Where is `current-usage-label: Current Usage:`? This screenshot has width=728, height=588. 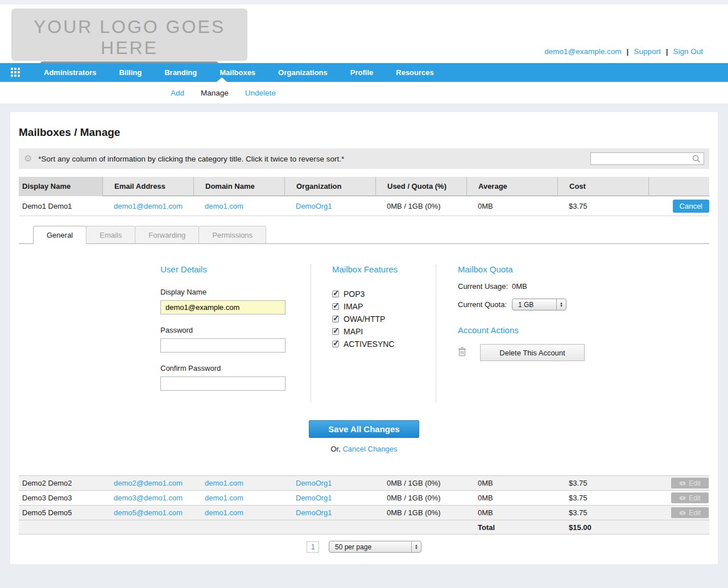
current-usage-label: Current Usage: is located at coordinates (485, 287).